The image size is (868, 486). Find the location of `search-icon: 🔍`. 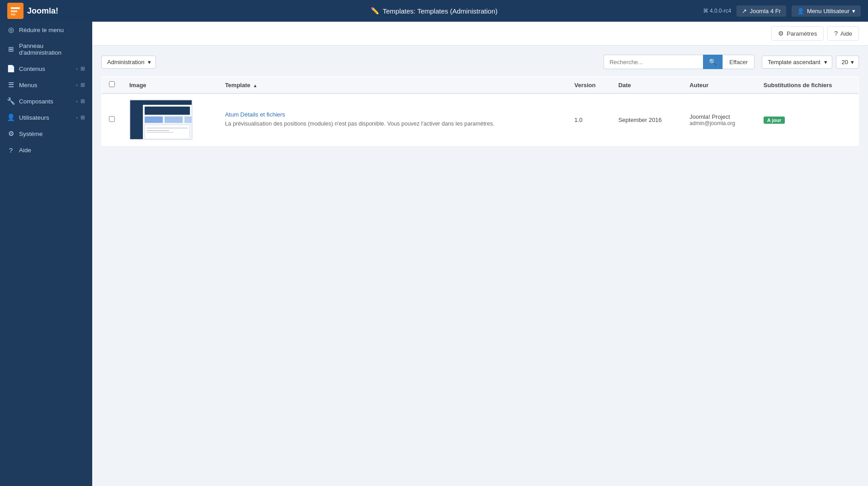

search-icon: 🔍 is located at coordinates (712, 62).